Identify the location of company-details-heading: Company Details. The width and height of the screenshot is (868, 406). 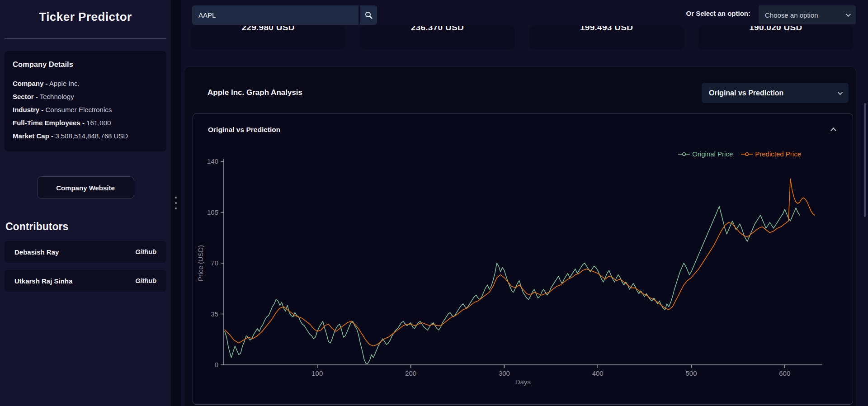
(85, 64).